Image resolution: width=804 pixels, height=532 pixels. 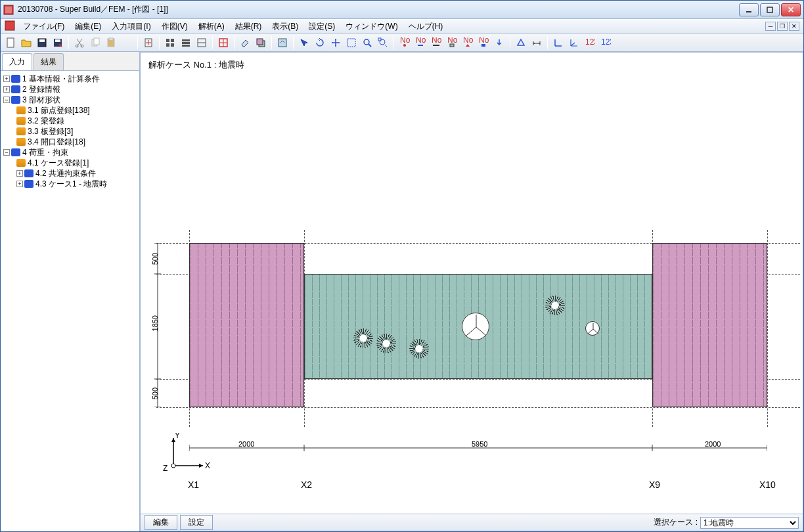 What do you see at coordinates (59, 110) in the screenshot?
I see `tree-label: 3.1 節点登録[138]` at bounding box center [59, 110].